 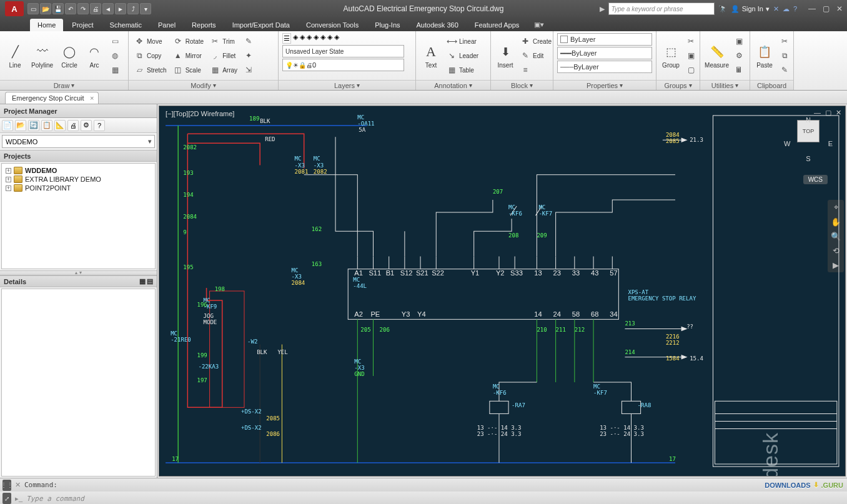 What do you see at coordinates (691, 56) in the screenshot?
I see `group-edit-button: ▣` at bounding box center [691, 56].